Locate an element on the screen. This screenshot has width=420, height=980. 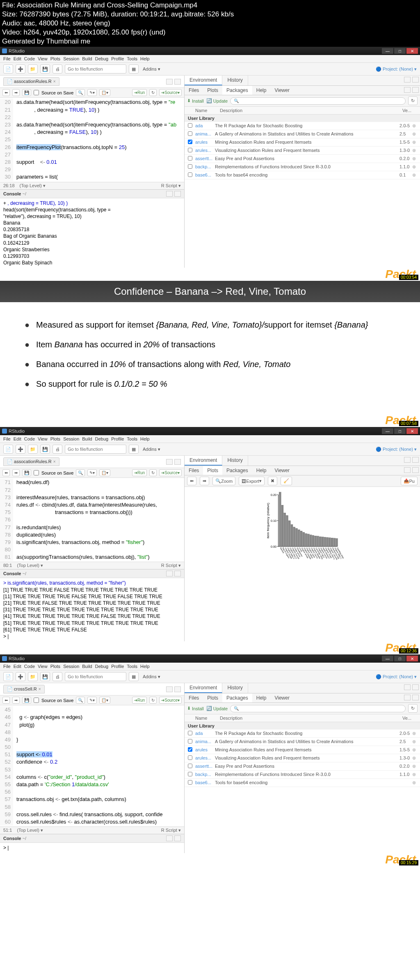
publish-button: 📤 Pu is located at coordinates (409, 481).